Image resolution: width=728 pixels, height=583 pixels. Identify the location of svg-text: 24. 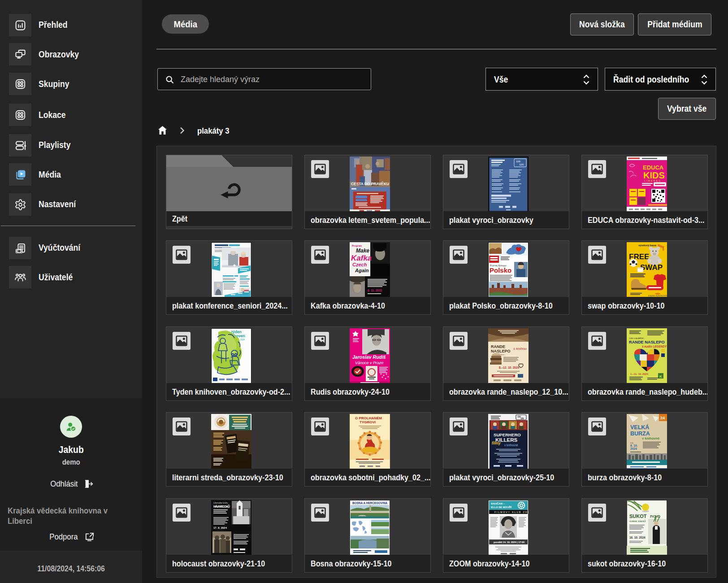
(663, 418).